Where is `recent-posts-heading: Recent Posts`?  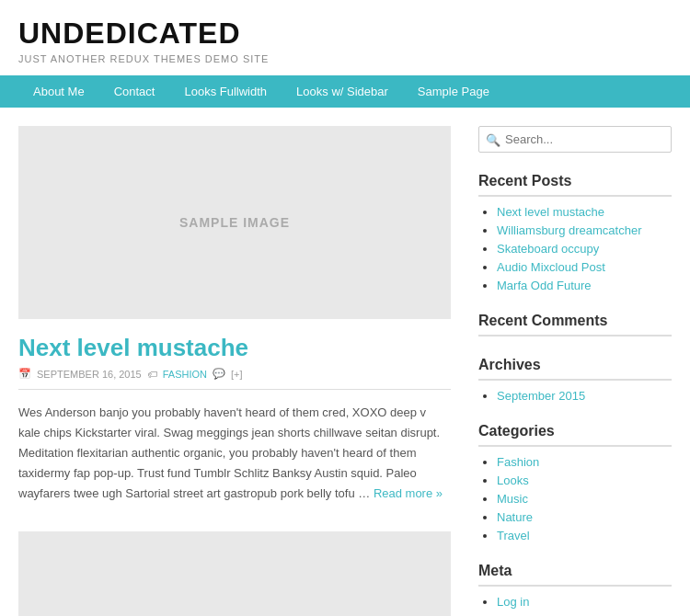 recent-posts-heading: Recent Posts is located at coordinates (575, 185).